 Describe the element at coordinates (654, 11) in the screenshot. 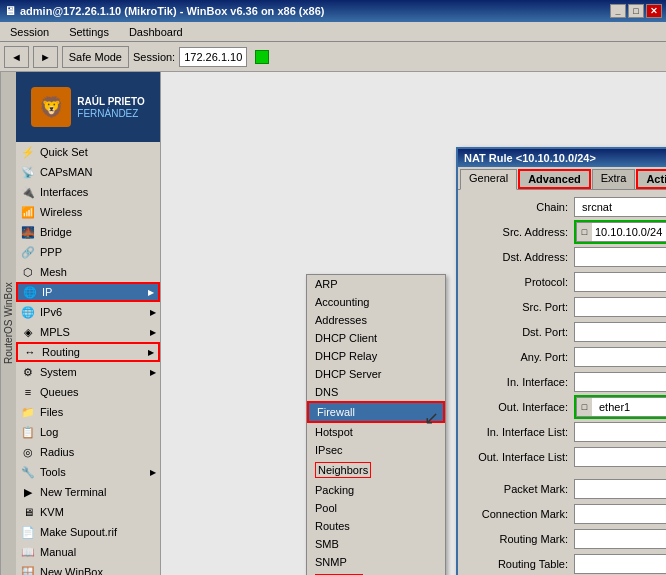

I see `close-button: ✕` at that location.